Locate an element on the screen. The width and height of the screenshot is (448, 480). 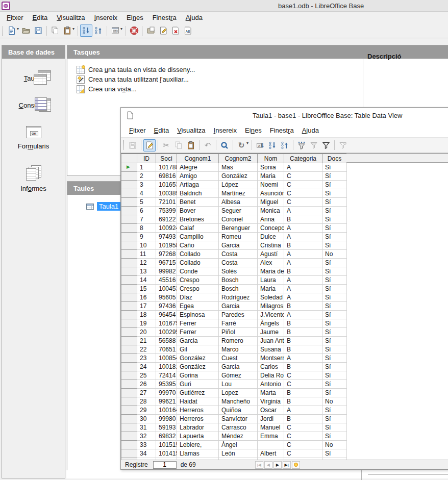
cell-nom: Emma is located at coordinates (271, 437).